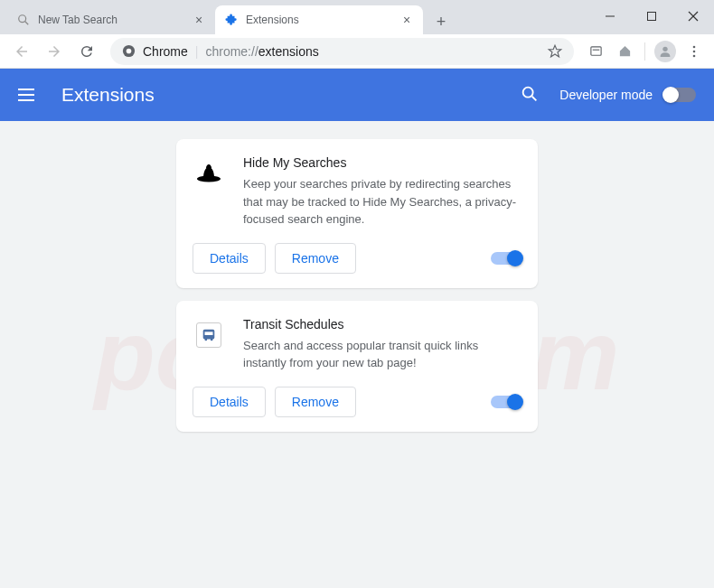 The height and width of the screenshot is (588, 714). I want to click on minimize-button, so click(610, 16).